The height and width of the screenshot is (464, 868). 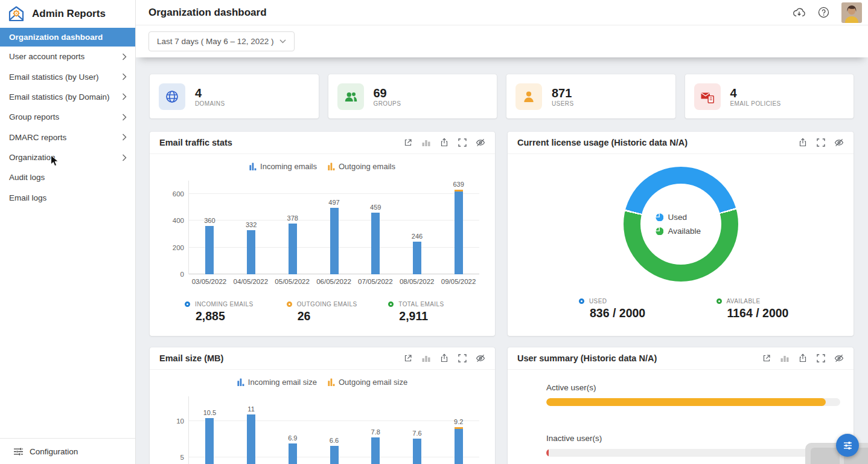 I want to click on bar-slot: 378, so click(x=292, y=227).